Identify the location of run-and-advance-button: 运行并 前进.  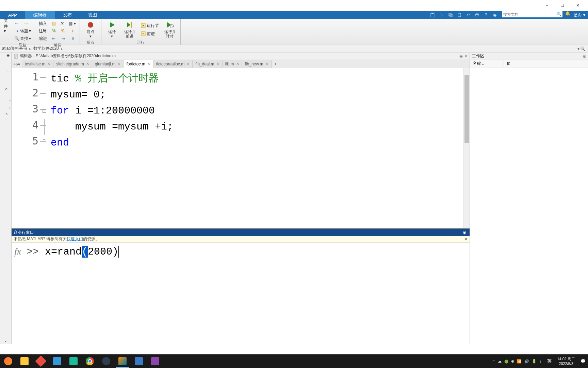
(130, 30).